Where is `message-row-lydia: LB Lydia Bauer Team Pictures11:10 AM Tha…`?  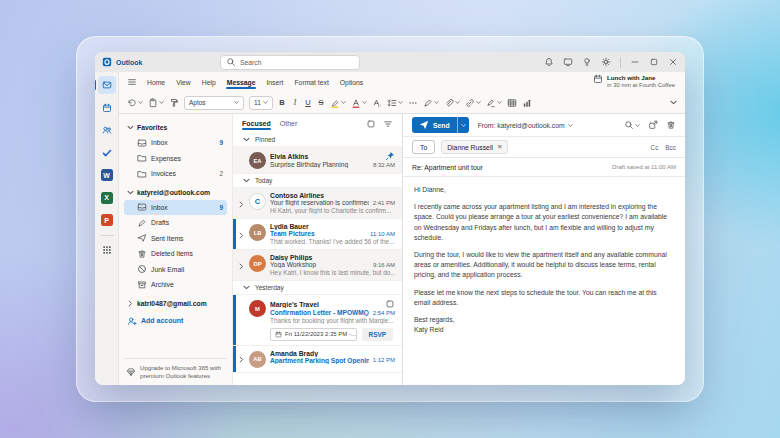
message-row-lydia: LB Lydia Bauer Team Pictures11:10 AM Tha… is located at coordinates (318, 234).